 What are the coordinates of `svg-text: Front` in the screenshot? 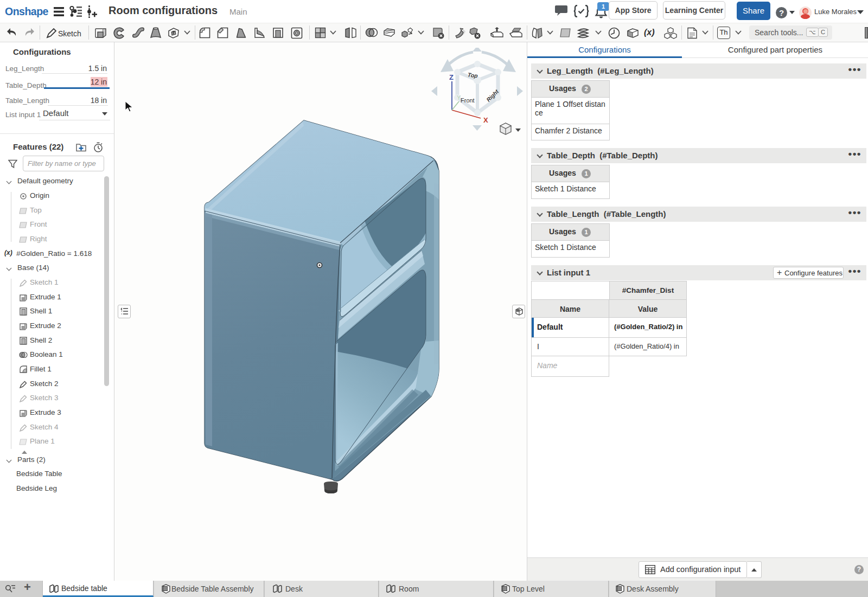 It's located at (468, 100).